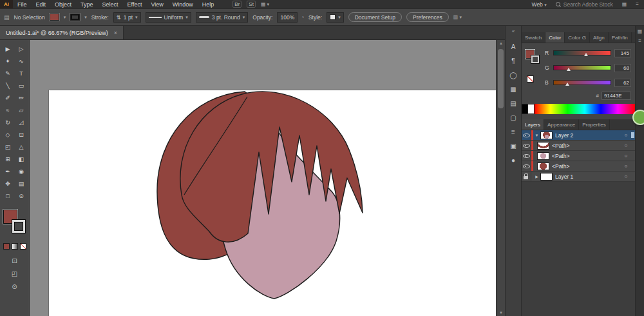 The image size is (644, 316). Describe the element at coordinates (535, 59) in the screenshot. I see `stroke-proxy-swatch` at that location.